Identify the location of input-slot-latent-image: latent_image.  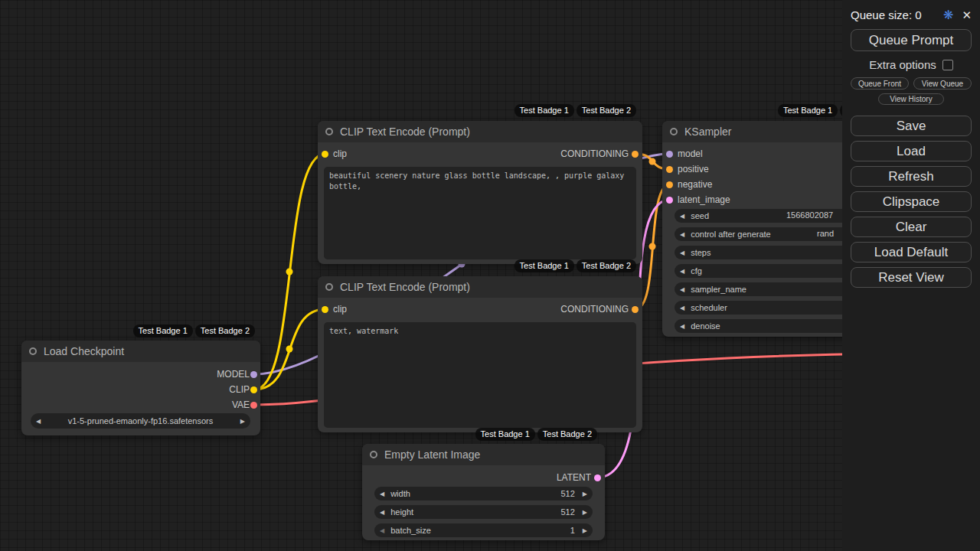
(704, 200).